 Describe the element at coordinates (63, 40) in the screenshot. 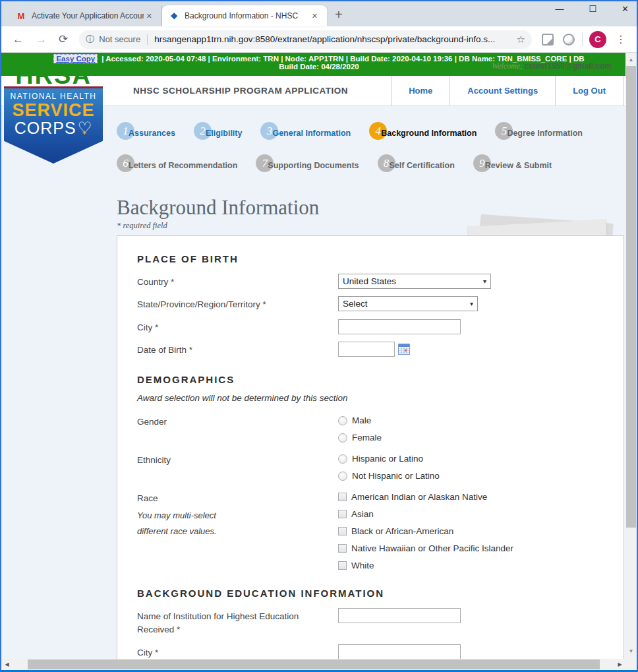

I see `reload-icon: ⟳` at that location.